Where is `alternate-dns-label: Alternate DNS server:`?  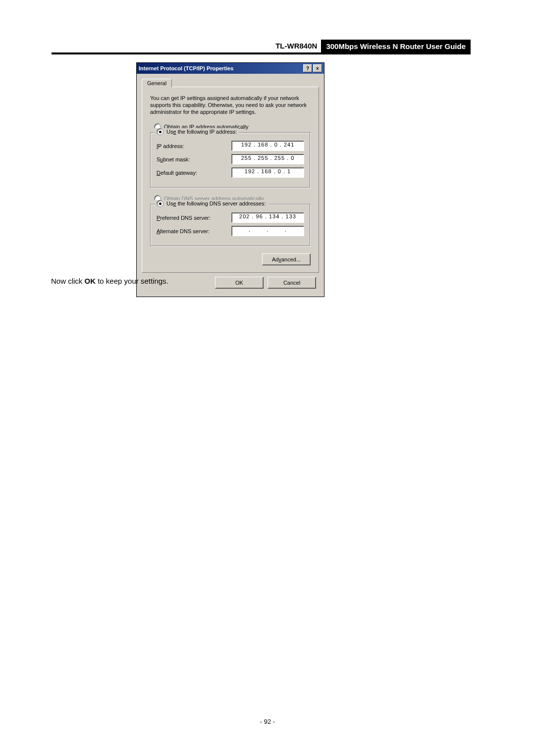 alternate-dns-label: Alternate DNS server: is located at coordinates (194, 231).